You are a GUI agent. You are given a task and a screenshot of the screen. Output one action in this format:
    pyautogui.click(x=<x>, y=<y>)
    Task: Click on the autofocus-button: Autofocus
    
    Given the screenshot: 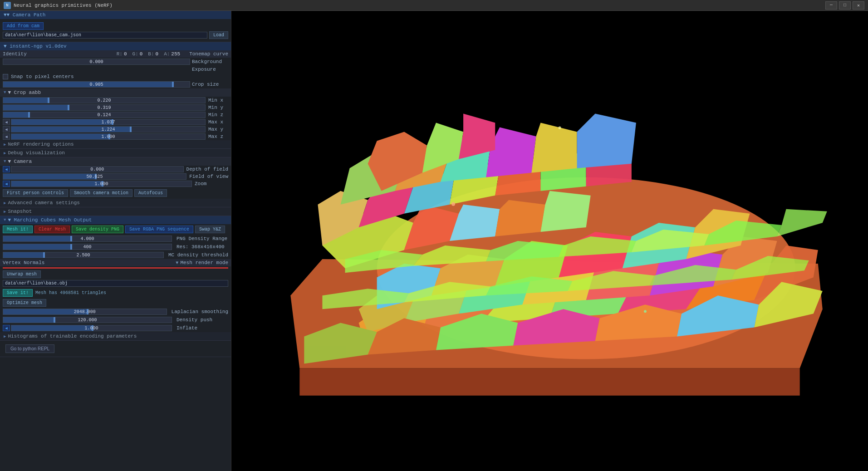 What is the action you would take?
    pyautogui.click(x=151, y=193)
    